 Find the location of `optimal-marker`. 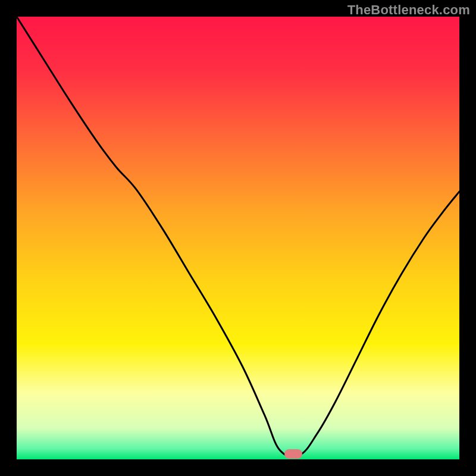

optimal-marker is located at coordinates (293, 454).